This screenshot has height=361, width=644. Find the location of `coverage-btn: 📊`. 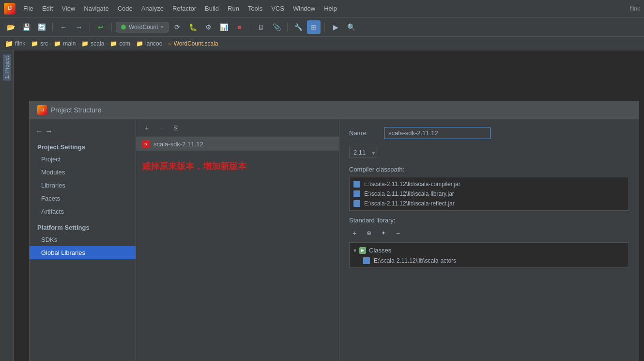

coverage-btn: 📊 is located at coordinates (224, 27).